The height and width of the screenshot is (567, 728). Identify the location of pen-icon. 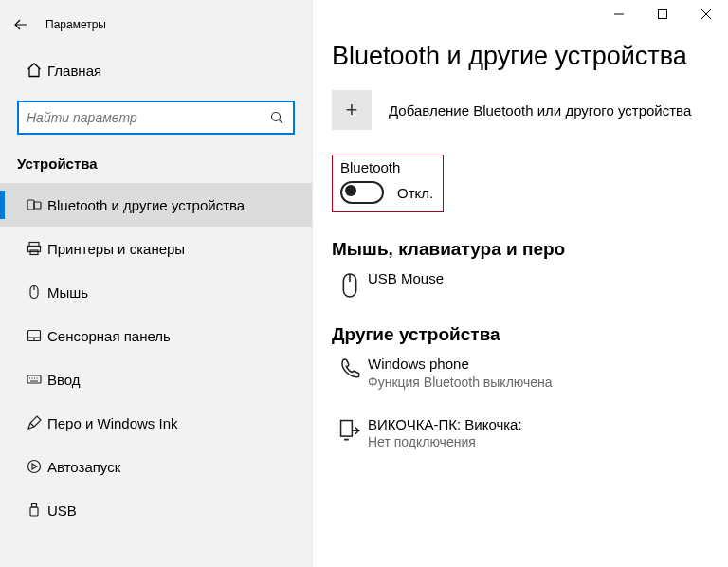
(34, 423).